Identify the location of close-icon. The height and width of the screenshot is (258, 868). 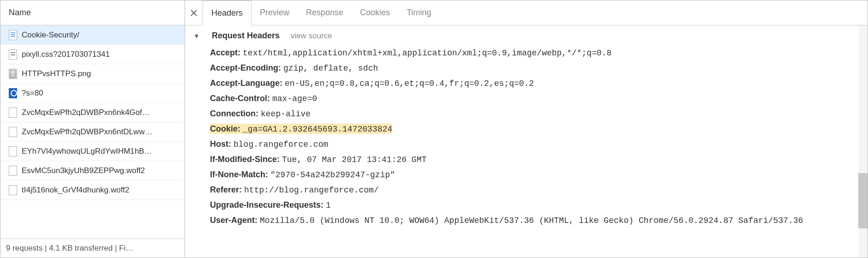
(194, 13).